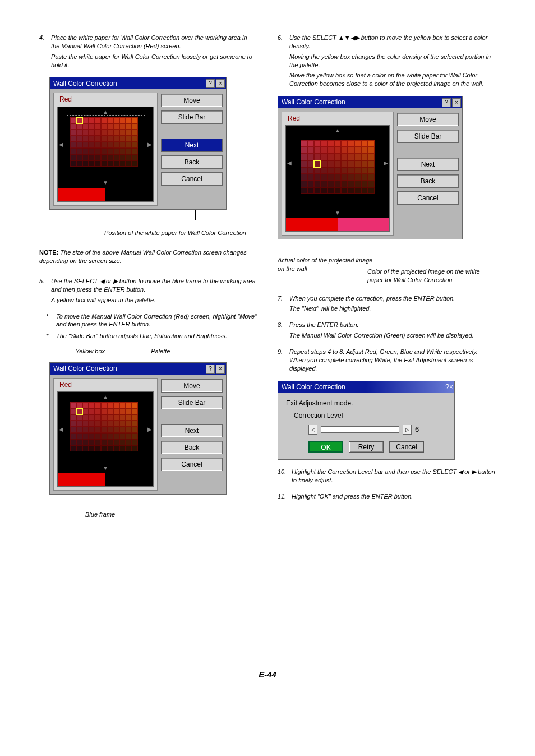 The width and height of the screenshot is (535, 756). What do you see at coordinates (154, 285) in the screenshot?
I see `step-text: Use the SELECT ◀ or ▶ button to move the…` at bounding box center [154, 285].